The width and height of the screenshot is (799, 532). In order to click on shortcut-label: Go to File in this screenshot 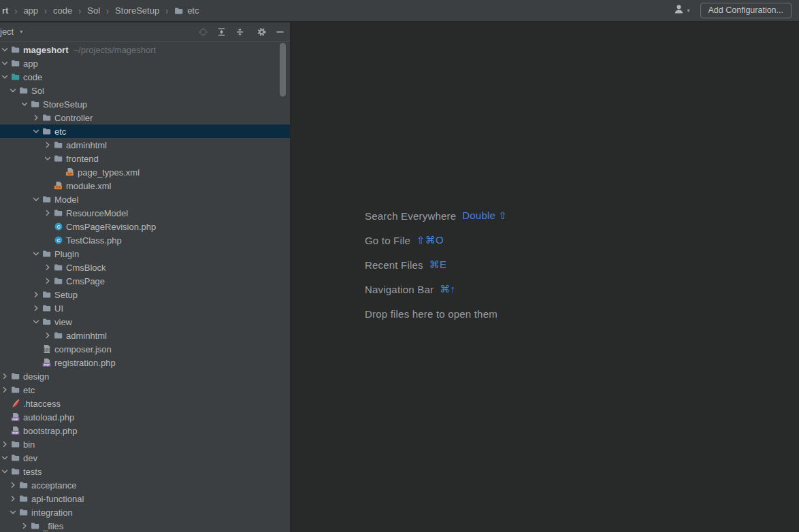, I will do `click(388, 241)`.